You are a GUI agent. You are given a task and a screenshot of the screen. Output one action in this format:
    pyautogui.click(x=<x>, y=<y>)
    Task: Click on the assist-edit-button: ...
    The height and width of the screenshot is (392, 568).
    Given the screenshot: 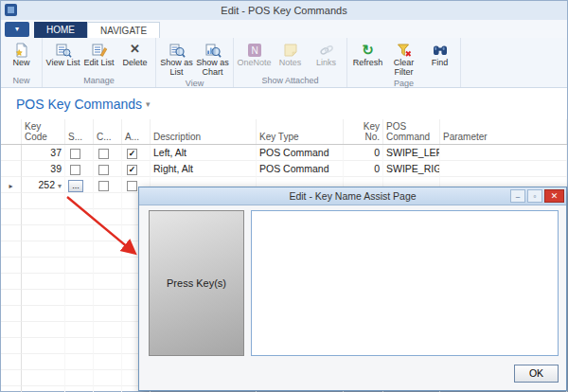 What is the action you would take?
    pyautogui.click(x=76, y=186)
    